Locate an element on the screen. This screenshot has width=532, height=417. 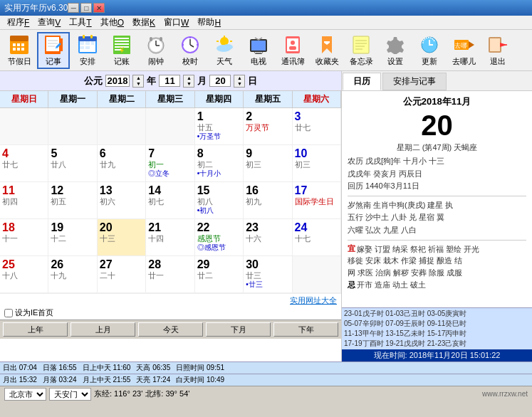
cal-day: 25十八 is located at coordinates (24, 275).